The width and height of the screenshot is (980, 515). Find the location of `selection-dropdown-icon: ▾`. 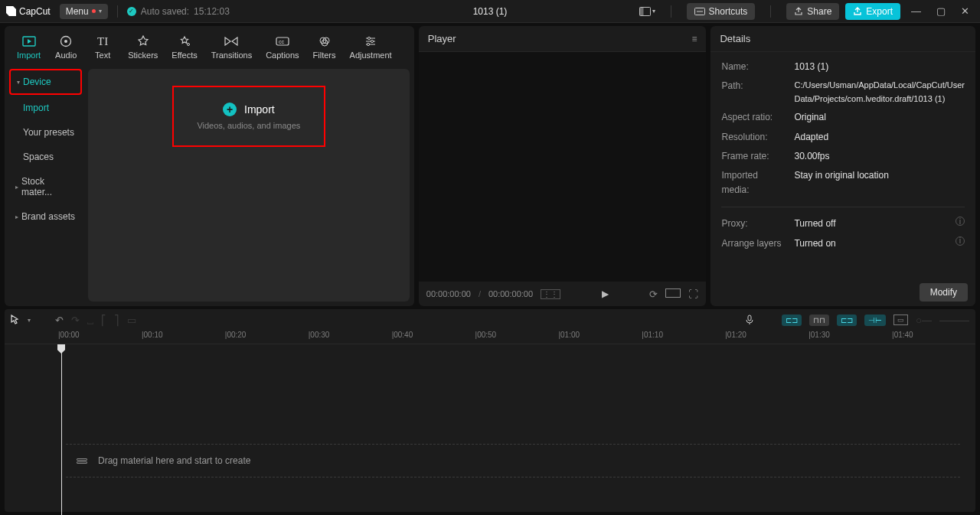

selection-dropdown-icon: ▾ is located at coordinates (29, 320).